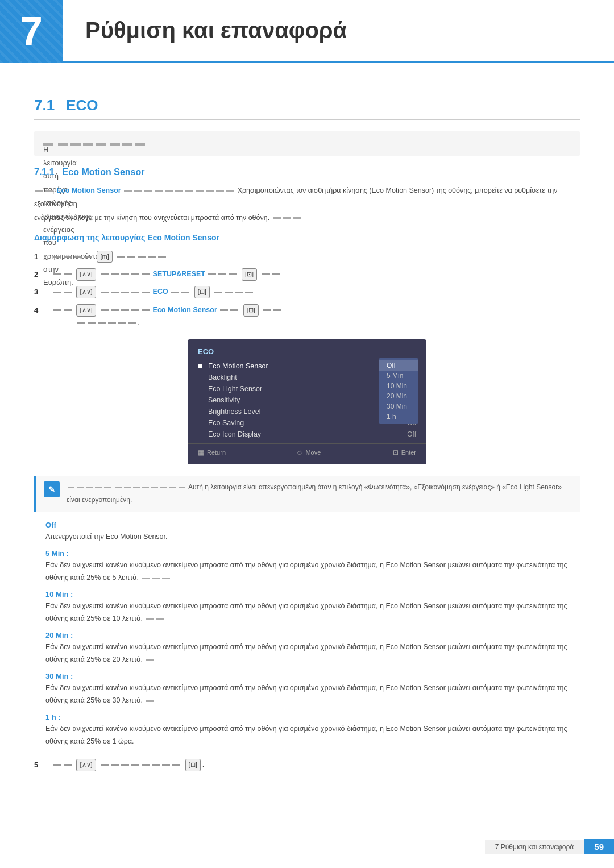  Describe the element at coordinates (307, 400) in the screenshot. I see `osd-menu: Eco Motion Sensor Off 5 Min 10 Min 20 Mi…` at that location.